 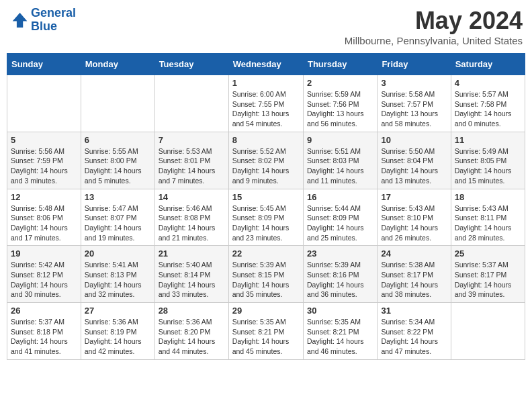 What do you see at coordinates (44, 279) in the screenshot?
I see `day-info: Sunrise: 5:42 AM Sunset: 8:12 PM Dayligh…` at bounding box center [44, 279].